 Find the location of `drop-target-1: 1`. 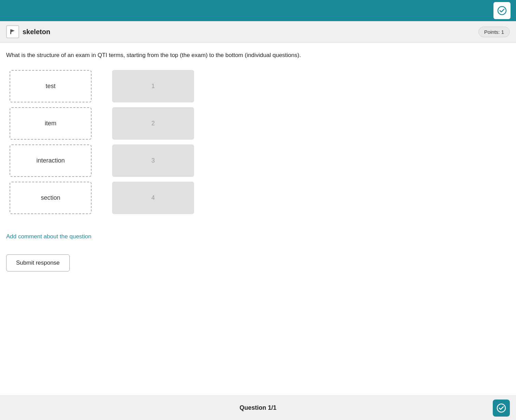

drop-target-1: 1 is located at coordinates (153, 86).